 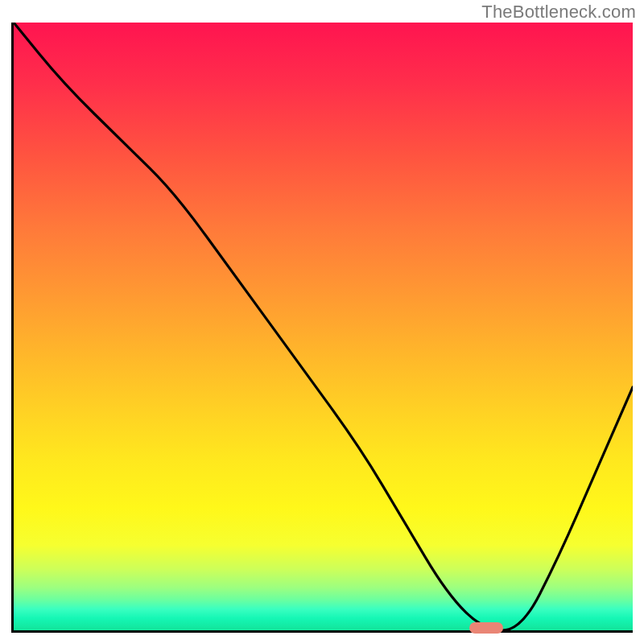 What do you see at coordinates (486, 628) in the screenshot?
I see `optimal-marker` at bounding box center [486, 628].